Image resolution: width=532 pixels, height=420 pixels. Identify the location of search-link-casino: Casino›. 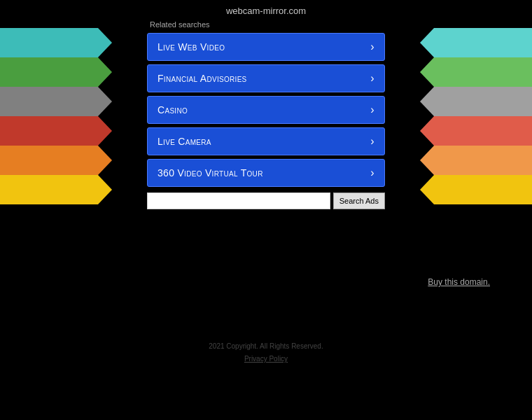
(266, 110).